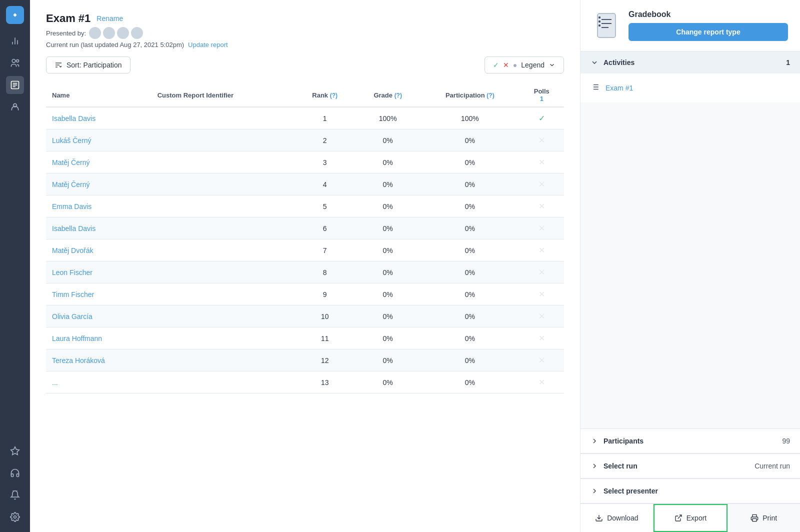  Describe the element at coordinates (325, 338) in the screenshot. I see `student-rank: 11` at that location.